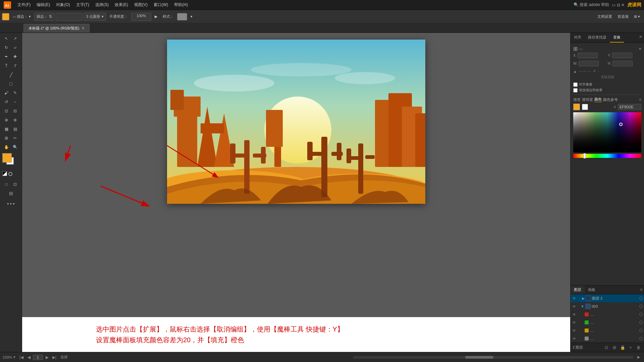 The image size is (644, 362). Describe the element at coordinates (21, 357) in the screenshot. I see `first-page-btn: |◀` at that location.